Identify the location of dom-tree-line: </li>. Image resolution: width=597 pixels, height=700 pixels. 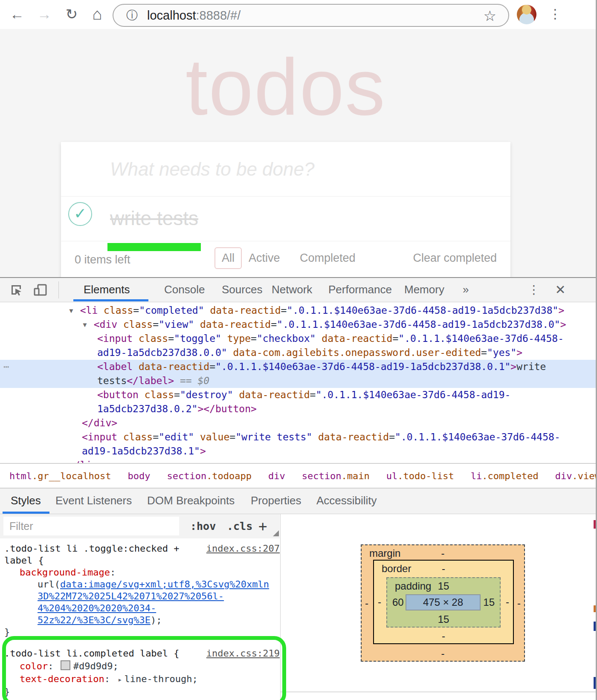
(298, 460).